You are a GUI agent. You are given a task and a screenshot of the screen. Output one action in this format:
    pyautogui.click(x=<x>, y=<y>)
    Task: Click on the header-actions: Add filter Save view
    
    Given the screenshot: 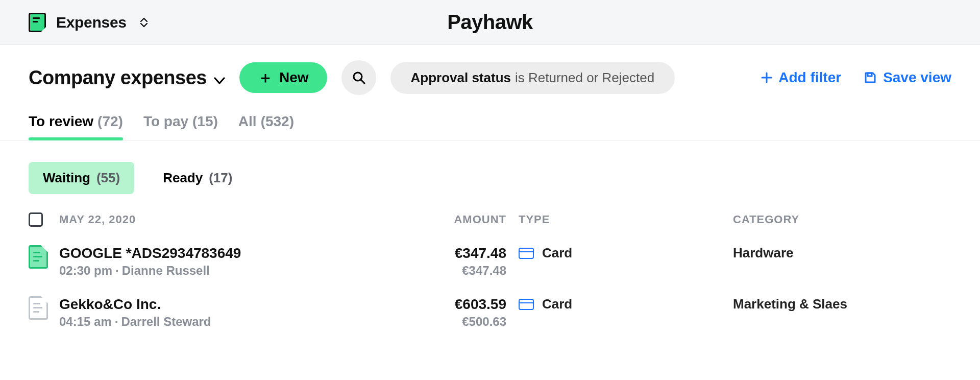 What is the action you would take?
    pyautogui.click(x=856, y=78)
    